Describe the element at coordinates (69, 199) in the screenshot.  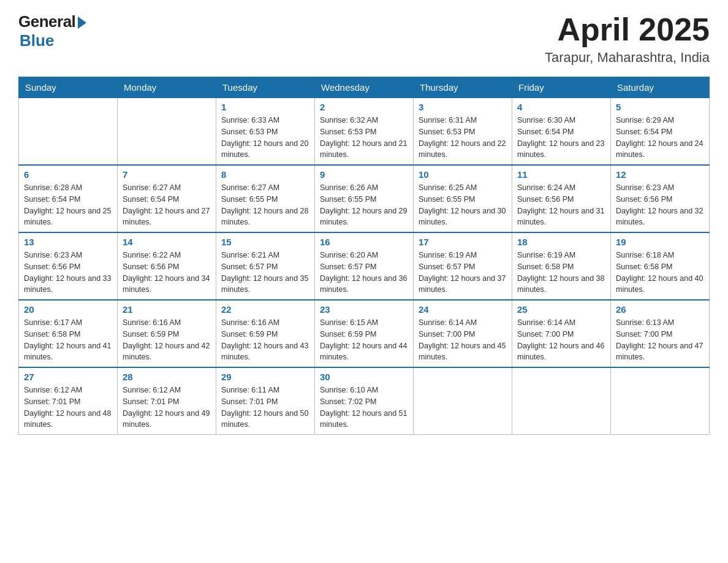
I see `calendar-cell: 6Sunrise: 6:28 AMSunset: 6:54 PMDaylight…` at that location.